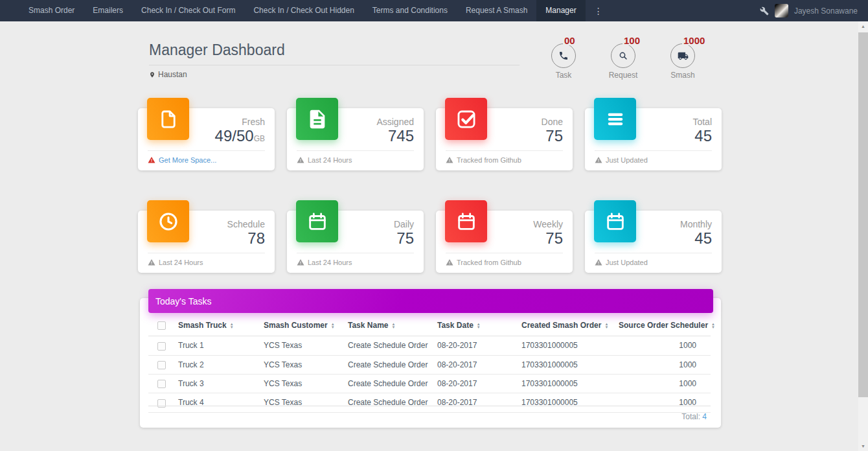  I want to click on nav-item-terms: Terms and Conditions, so click(410, 10).